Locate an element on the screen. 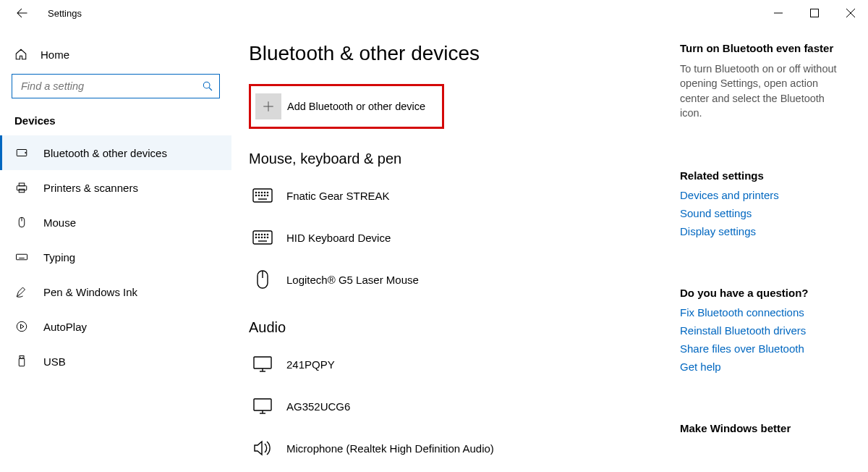 The height and width of the screenshot is (472, 868). nav-item-bluetooth: Bluetooth & other devices is located at coordinates (116, 153).